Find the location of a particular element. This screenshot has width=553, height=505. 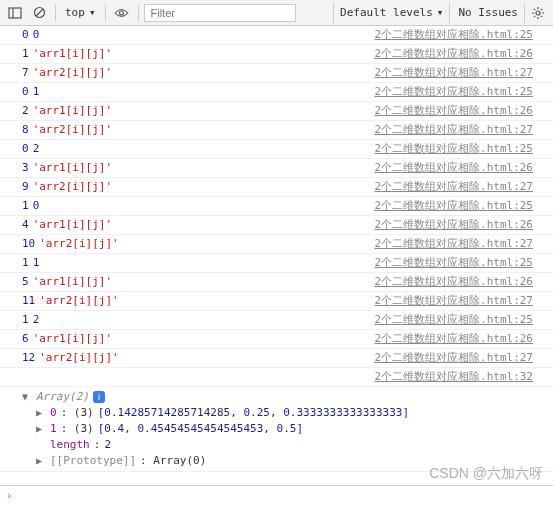

log-message: 4'arr1[i][j]' is located at coordinates (67, 225).